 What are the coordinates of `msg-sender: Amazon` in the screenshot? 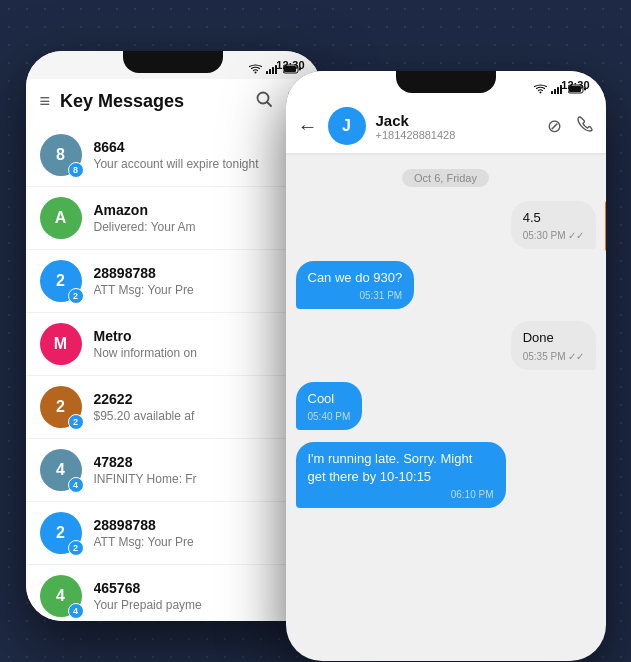 It's located at (194, 210).